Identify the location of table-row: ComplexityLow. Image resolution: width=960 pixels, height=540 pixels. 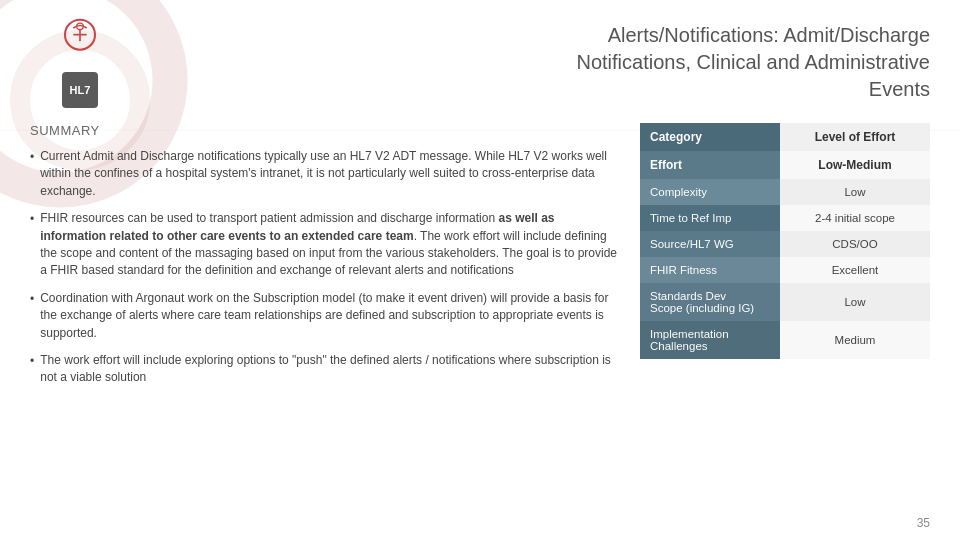
(785, 192).